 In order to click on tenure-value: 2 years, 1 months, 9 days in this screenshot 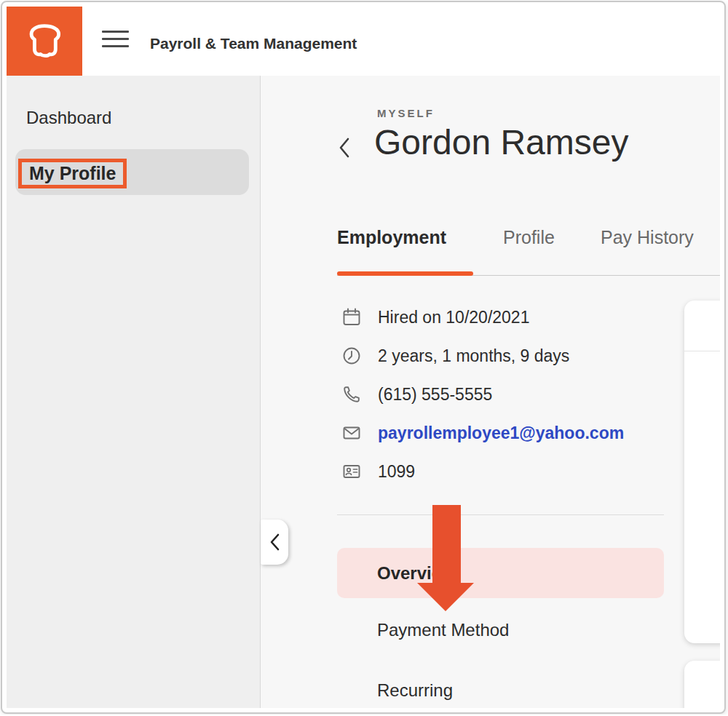, I will do `click(473, 357)`.